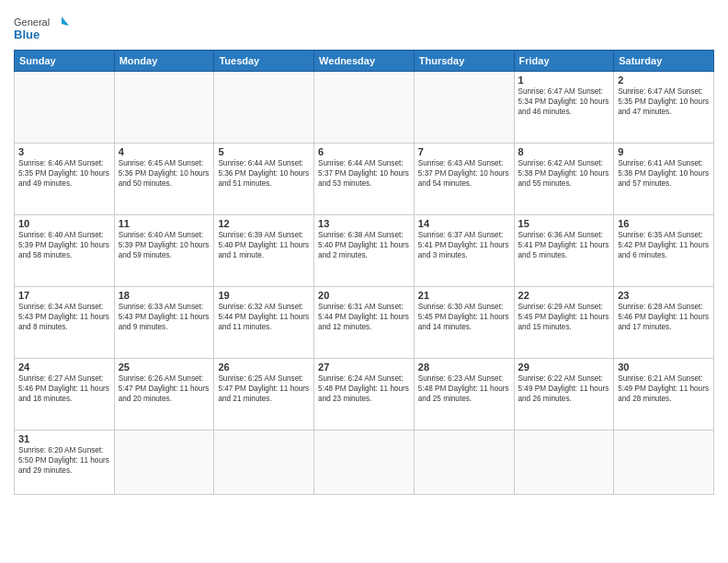 This screenshot has width=728, height=563. What do you see at coordinates (64, 295) in the screenshot?
I see `day-number: 17` at bounding box center [64, 295].